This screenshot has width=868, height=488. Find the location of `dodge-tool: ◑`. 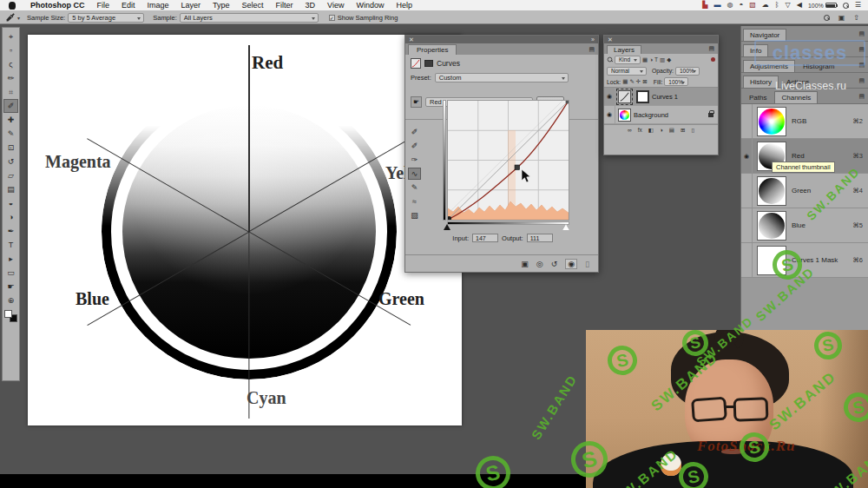

dodge-tool: ◑ is located at coordinates (10, 217).